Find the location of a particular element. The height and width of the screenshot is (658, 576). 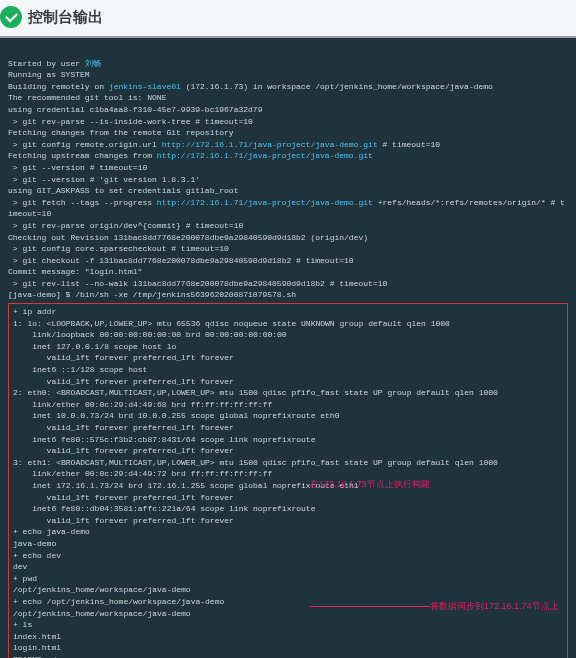

line: > git rev-parse --is-inside-work-tree # … is located at coordinates (130, 122).